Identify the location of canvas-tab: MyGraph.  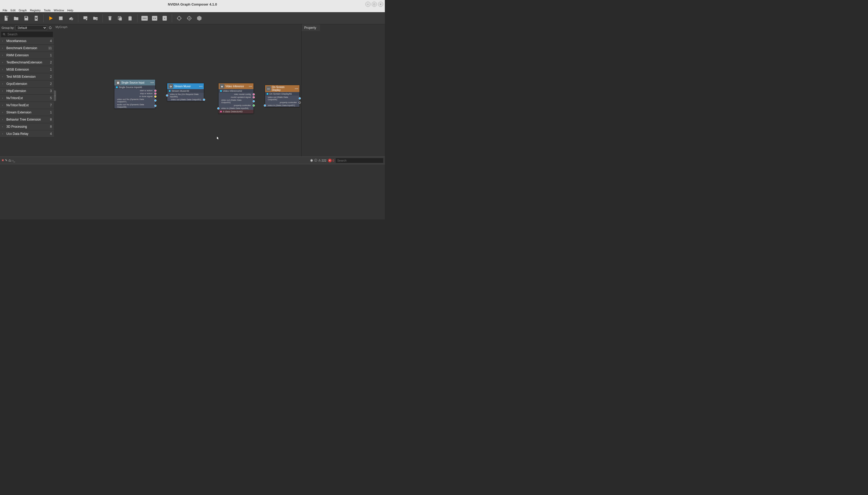
(61, 27).